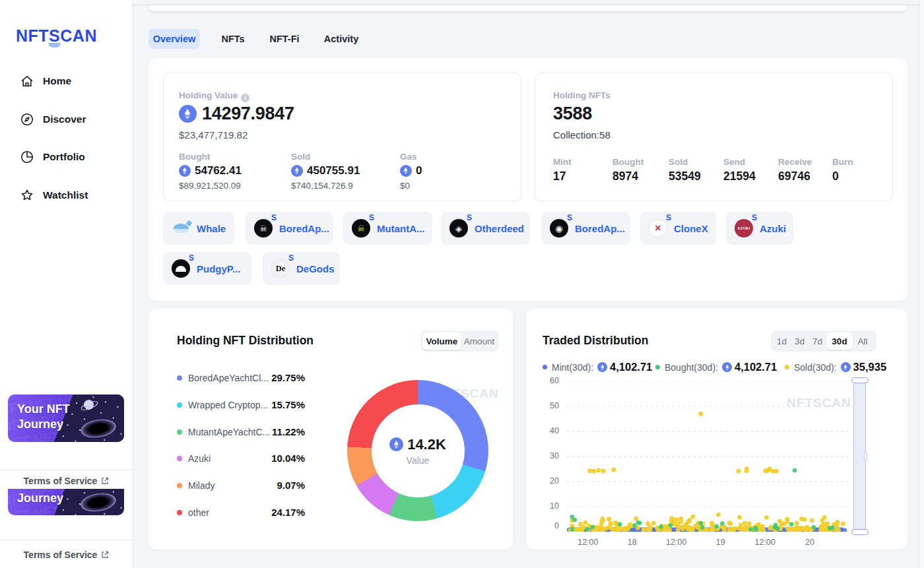  What do you see at coordinates (548, 506) in the screenshot?
I see `y-tick-label: 10` at bounding box center [548, 506].